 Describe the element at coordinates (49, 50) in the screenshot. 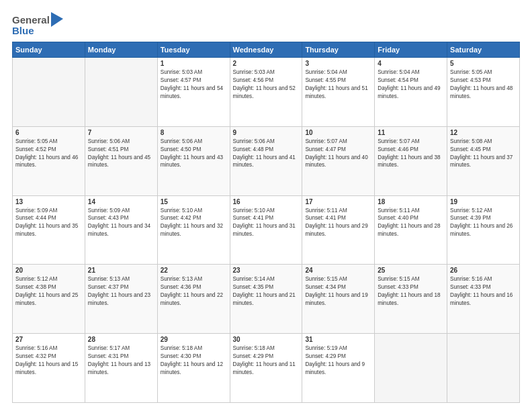

I see `weekday-header: Sunday` at that location.